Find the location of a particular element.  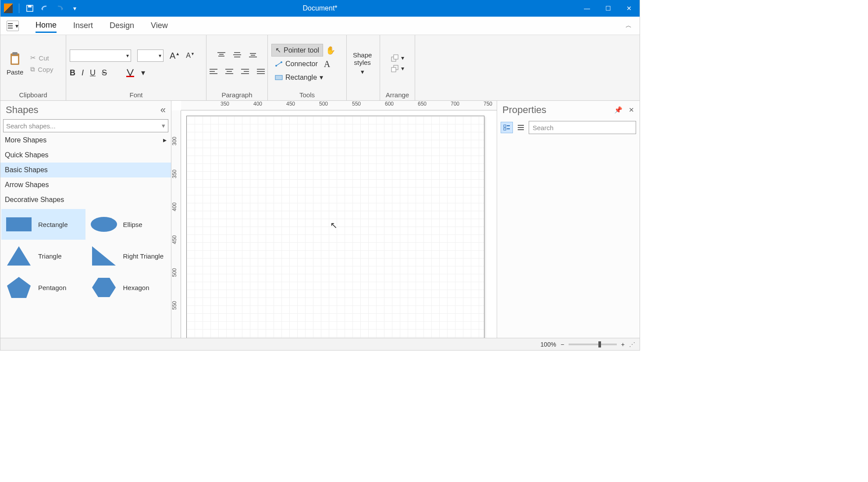

zoom-in-icon: + is located at coordinates (623, 344).